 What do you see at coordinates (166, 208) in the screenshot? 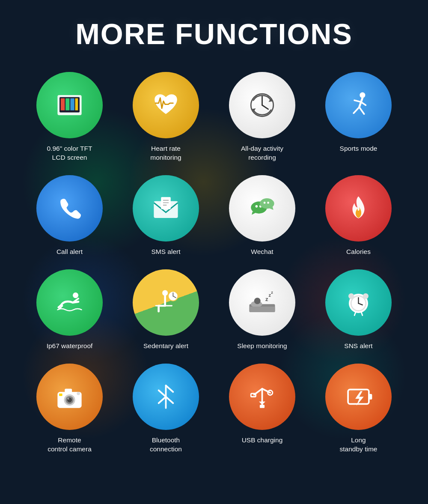
I see `circle-sms` at bounding box center [166, 208].